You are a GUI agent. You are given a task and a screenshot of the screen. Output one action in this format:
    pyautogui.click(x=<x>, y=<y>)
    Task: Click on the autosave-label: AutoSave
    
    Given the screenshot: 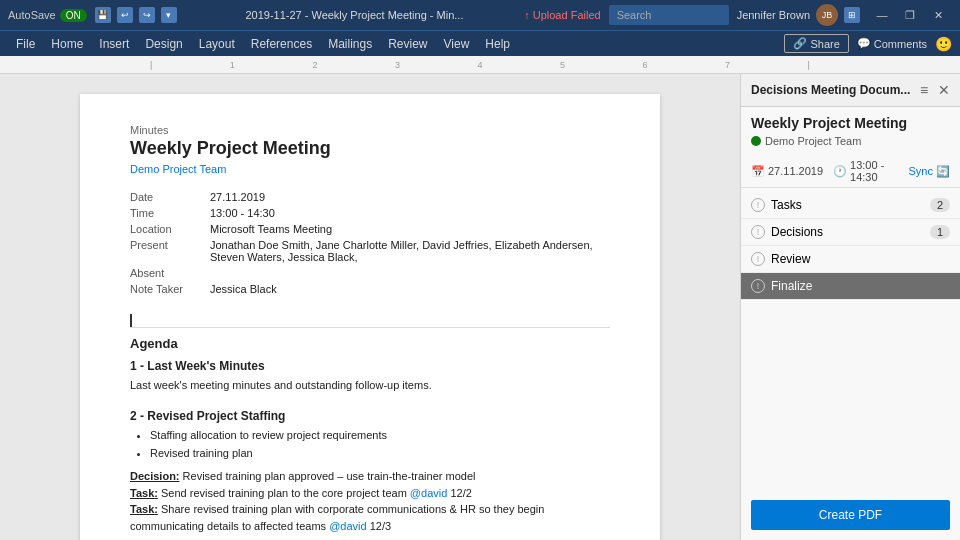 What is the action you would take?
    pyautogui.click(x=32, y=15)
    